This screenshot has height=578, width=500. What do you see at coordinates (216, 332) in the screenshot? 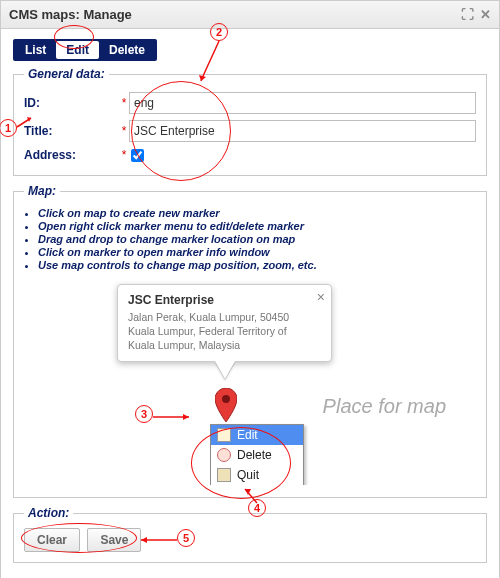
I see `info-address: Jalan Perak, Kuala Lumpur, 50450 Kuala L…` at bounding box center [216, 332].